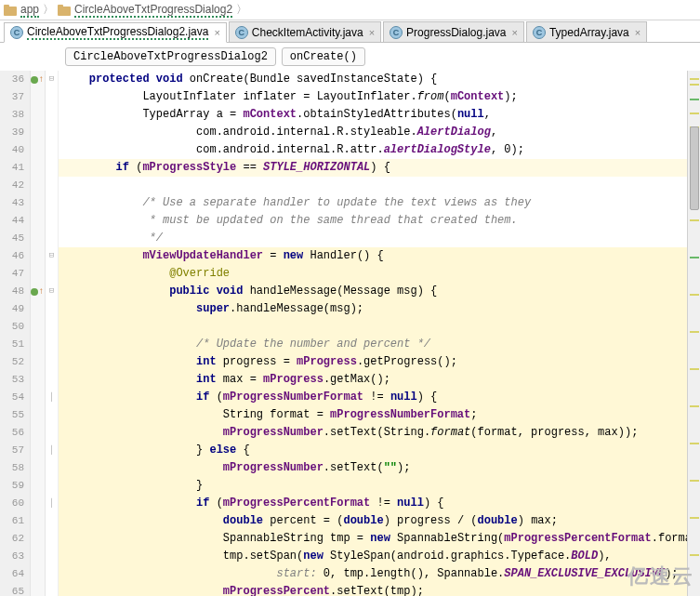 This screenshot has width=700, height=596. What do you see at coordinates (145, 10) in the screenshot?
I see `nav-segment-dialog: CircleAboveTxtProgressDialog2` at bounding box center [145, 10].